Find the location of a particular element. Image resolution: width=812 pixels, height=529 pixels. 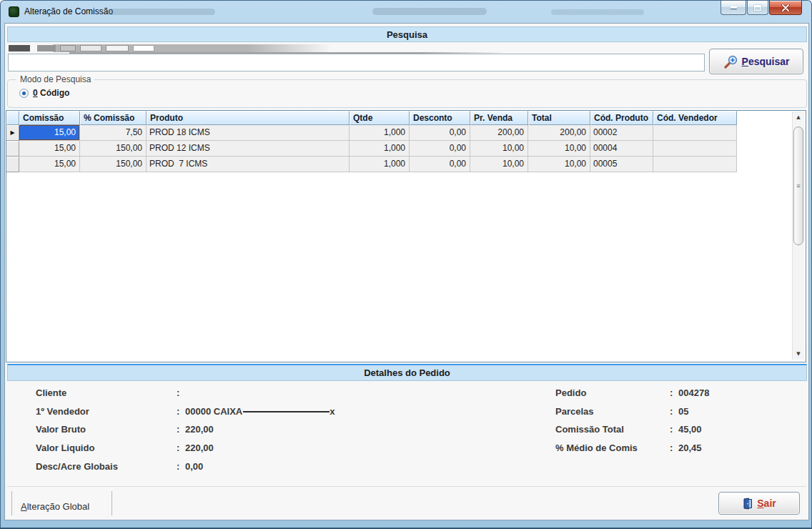

detail-label: Pedido is located at coordinates (613, 393).